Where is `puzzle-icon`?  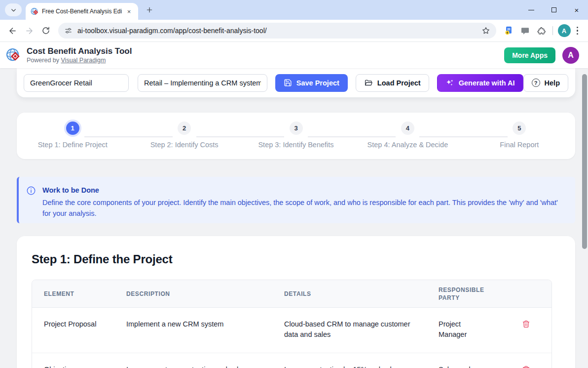
puzzle-icon is located at coordinates (542, 31).